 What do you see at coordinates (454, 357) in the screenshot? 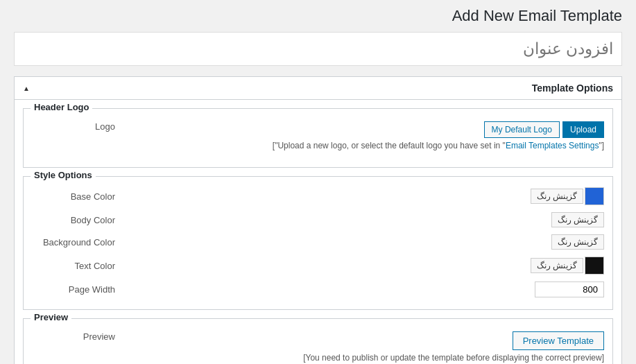
I see `preview-help-text: [You need to publish or update the templ…` at bounding box center [454, 357].